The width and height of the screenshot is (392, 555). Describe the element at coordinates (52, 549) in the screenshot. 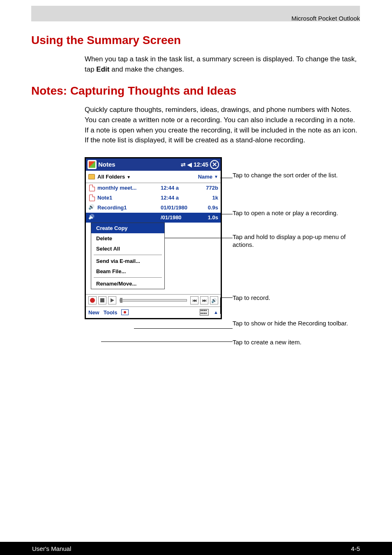

I see `footer-left: User's Manual` at that location.